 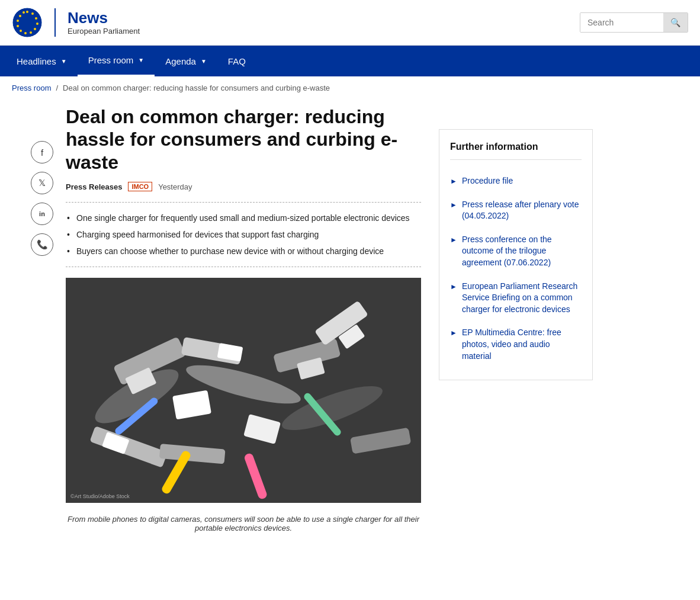 What do you see at coordinates (622, 23) in the screenshot?
I see `search-input` at bounding box center [622, 23].